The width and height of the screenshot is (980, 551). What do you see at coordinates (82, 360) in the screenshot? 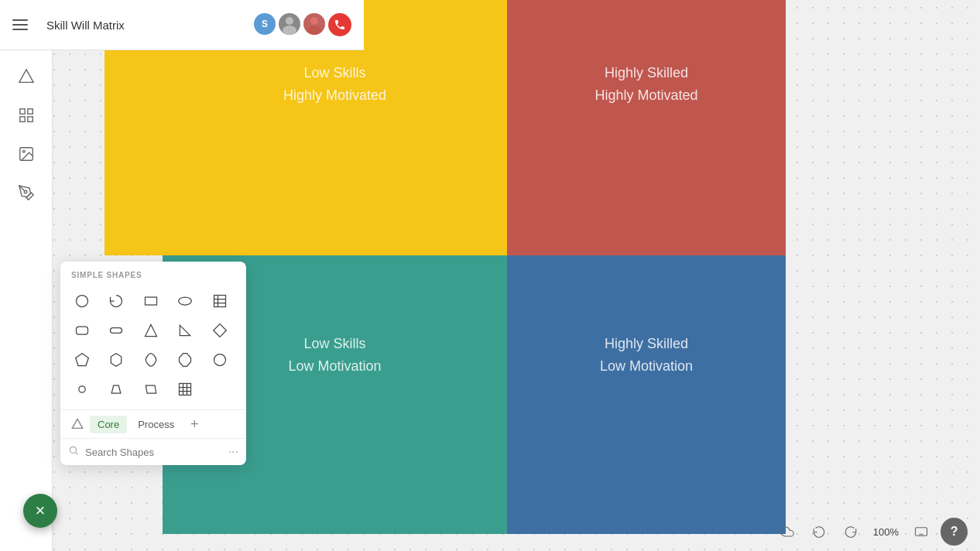
I see `shape-pentagon` at bounding box center [82, 360].